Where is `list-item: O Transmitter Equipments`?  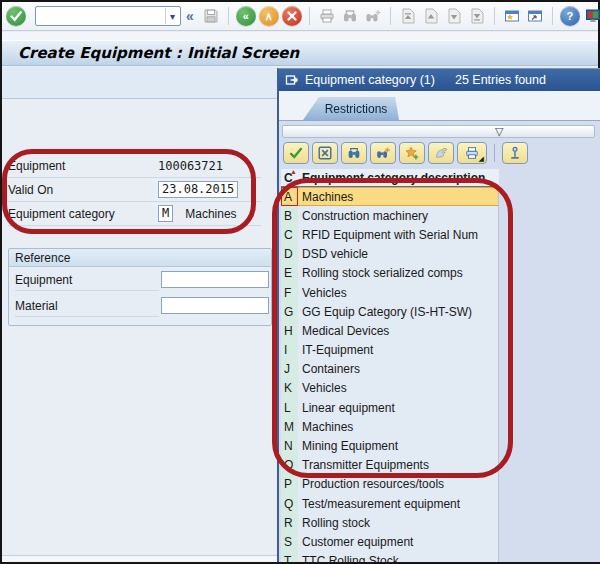
list-item: O Transmitter Equipments is located at coordinates (440, 466).